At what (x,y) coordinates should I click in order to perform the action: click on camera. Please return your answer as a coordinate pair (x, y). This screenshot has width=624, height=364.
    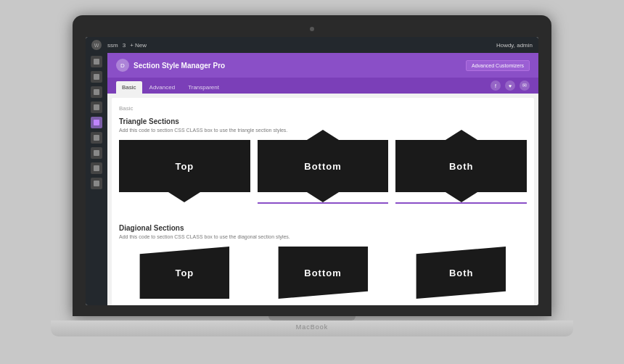
    Looking at the image, I should click on (312, 29).